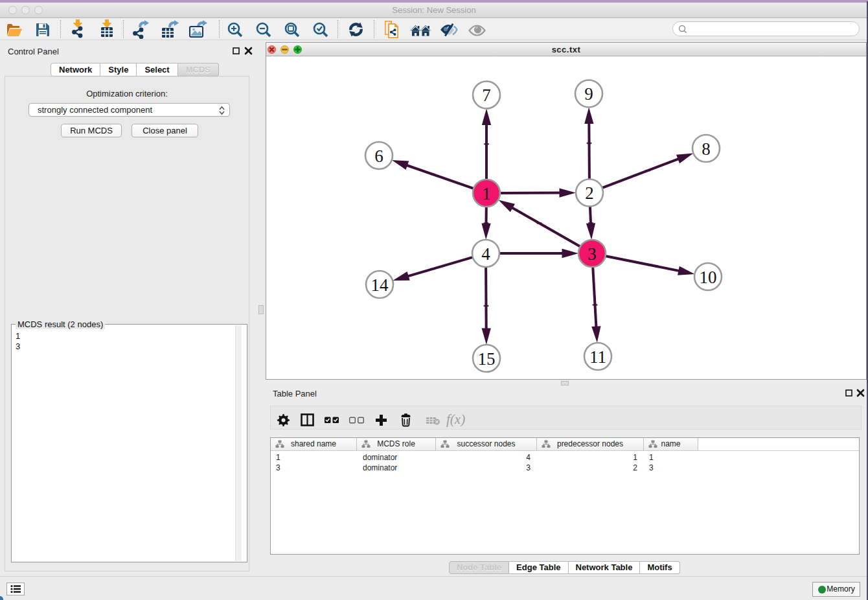 Image resolution: width=868 pixels, height=600 pixels. Describe the element at coordinates (486, 254) in the screenshot. I see `svg-text: 4` at that location.